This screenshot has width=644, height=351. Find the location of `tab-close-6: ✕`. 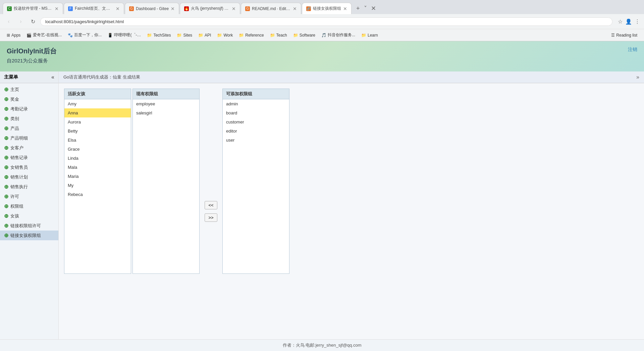

tab-close-6: ✕ is located at coordinates (345, 9).